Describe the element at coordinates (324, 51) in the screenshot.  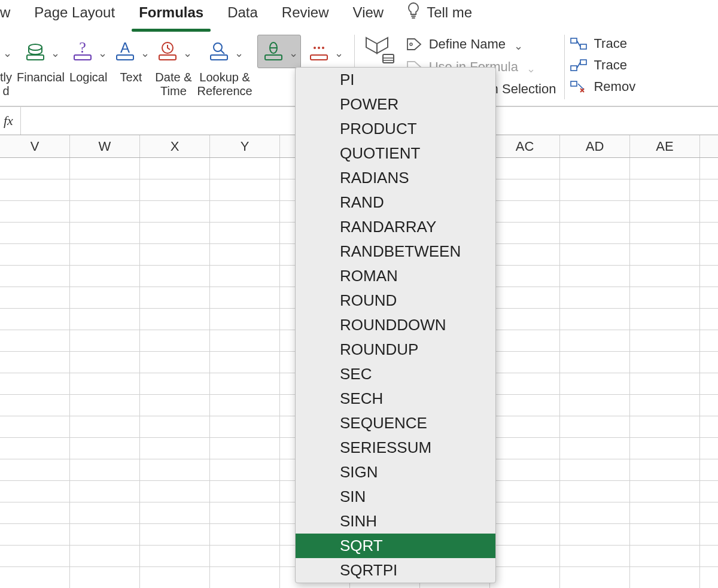
I see `more-functions-button: ⌄` at that location.